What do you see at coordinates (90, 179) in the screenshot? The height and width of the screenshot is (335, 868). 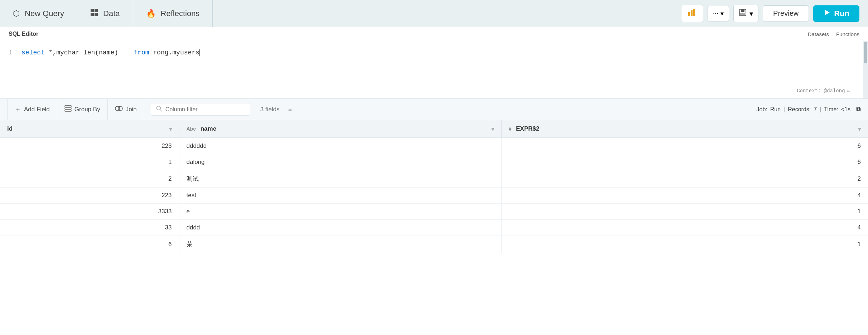 I see `cell-id: 2` at bounding box center [90, 179].